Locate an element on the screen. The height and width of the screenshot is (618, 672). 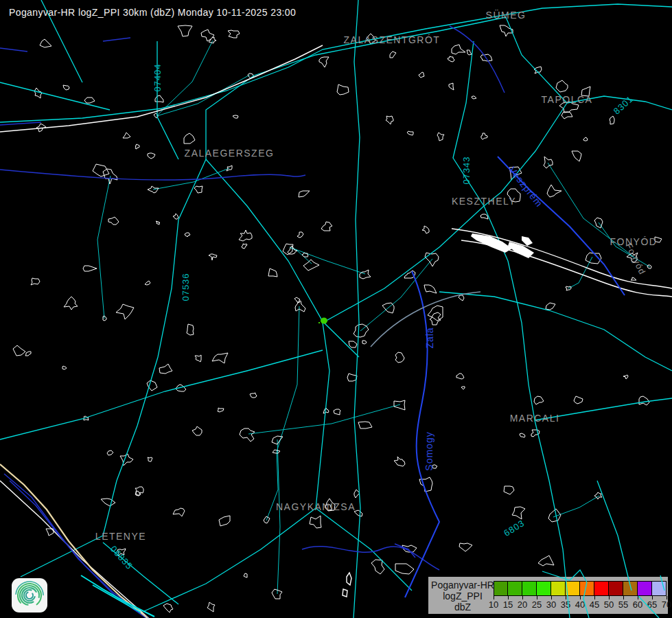
region-label-fonyód: Fonyód is located at coordinates (636, 260).